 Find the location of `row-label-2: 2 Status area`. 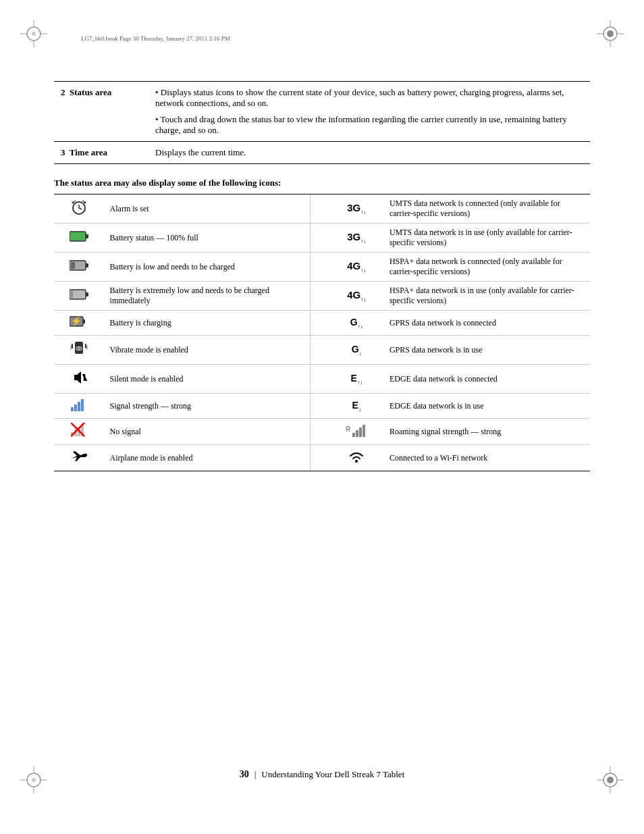

row-label-2: 2 Status area is located at coordinates (101, 112).